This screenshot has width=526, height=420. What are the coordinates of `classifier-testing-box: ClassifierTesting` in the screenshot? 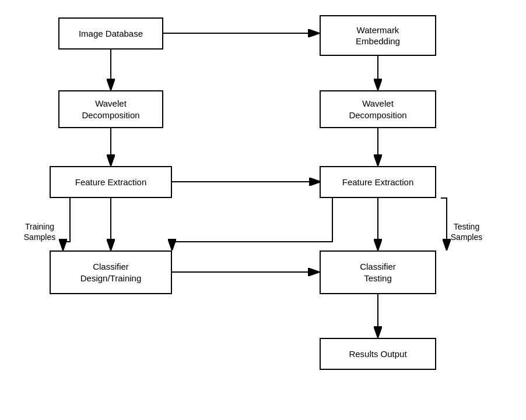 It's located at (378, 273).